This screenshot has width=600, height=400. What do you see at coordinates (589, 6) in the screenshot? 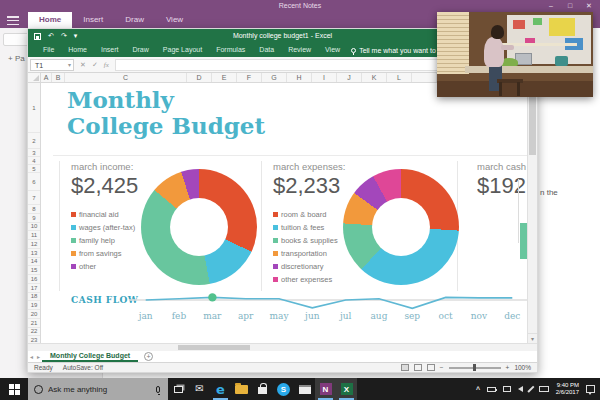
I see `close-icon: ✕` at bounding box center [589, 6].